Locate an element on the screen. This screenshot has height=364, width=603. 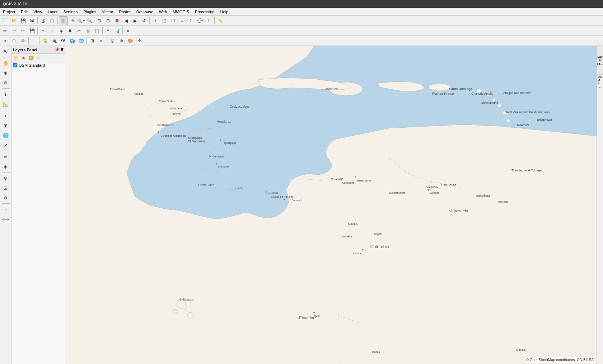
filter-layers-btn: 🔽 is located at coordinates (31, 58).